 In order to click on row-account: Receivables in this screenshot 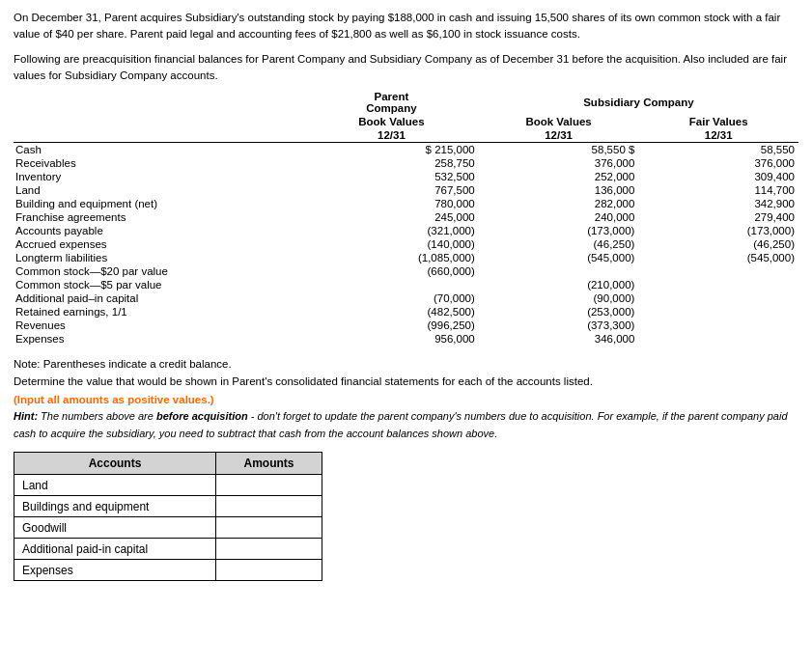, I will do `click(158, 163)`.